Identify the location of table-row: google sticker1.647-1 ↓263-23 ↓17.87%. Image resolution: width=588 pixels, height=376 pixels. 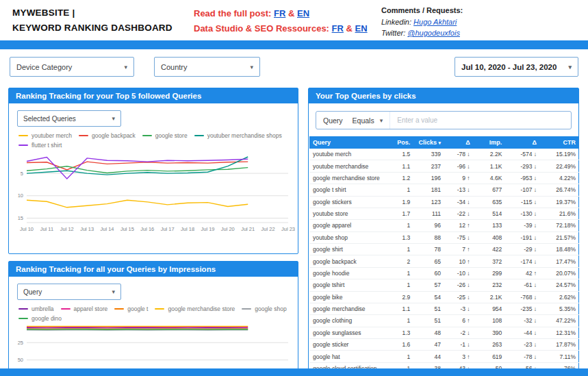
(444, 345).